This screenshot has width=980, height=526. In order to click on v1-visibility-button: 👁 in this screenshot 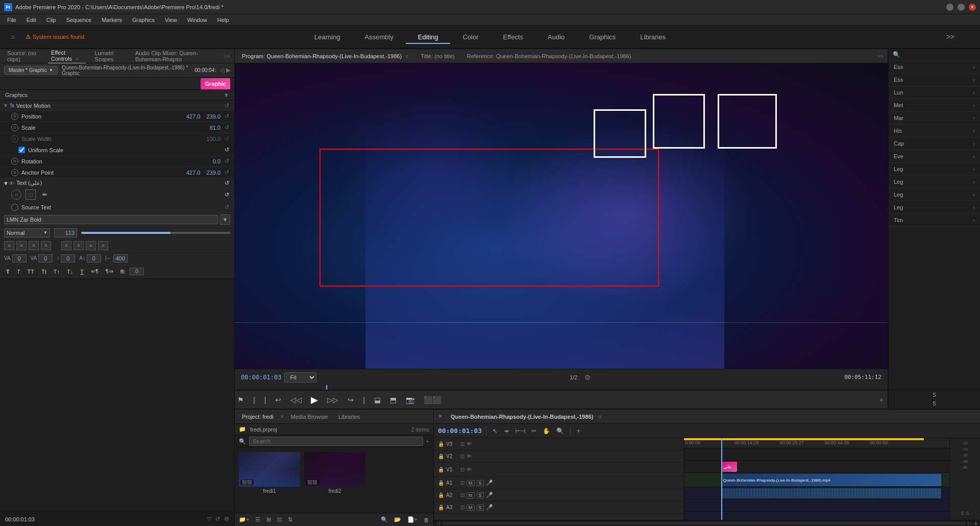, I will do `click(469, 470)`.